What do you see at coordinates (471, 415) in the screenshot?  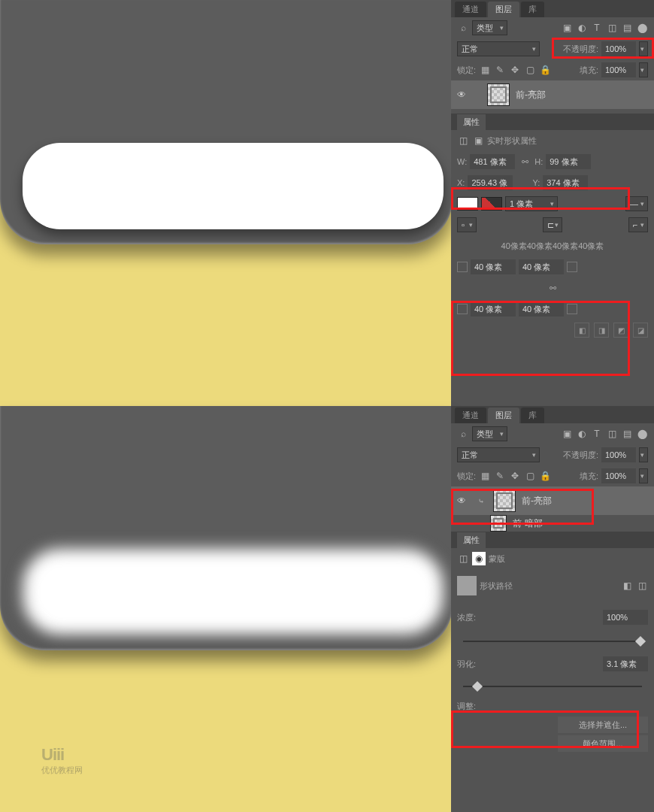 I see `tab-channels-2: 通道` at bounding box center [471, 415].